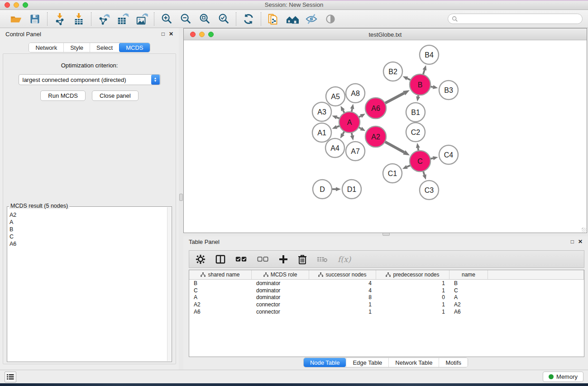  What do you see at coordinates (294, 385) in the screenshot?
I see `desktop-background` at bounding box center [294, 385].